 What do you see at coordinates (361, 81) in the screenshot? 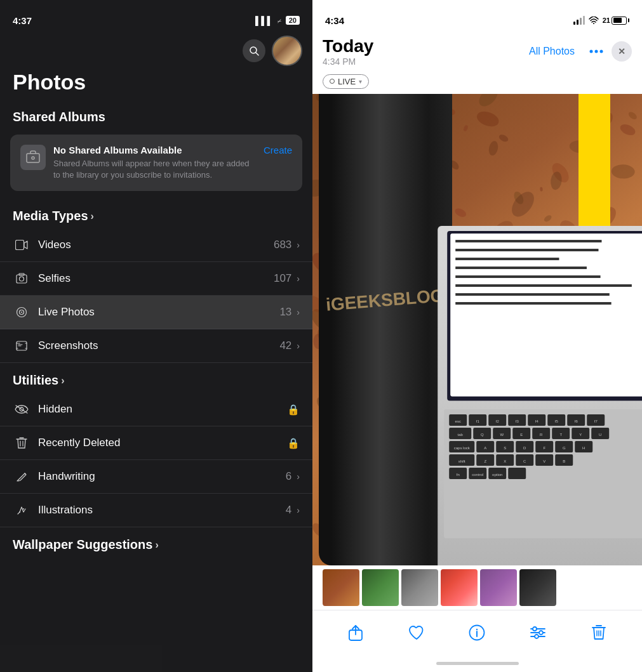
I see `live-chevron-icon: ▾` at bounding box center [361, 81].